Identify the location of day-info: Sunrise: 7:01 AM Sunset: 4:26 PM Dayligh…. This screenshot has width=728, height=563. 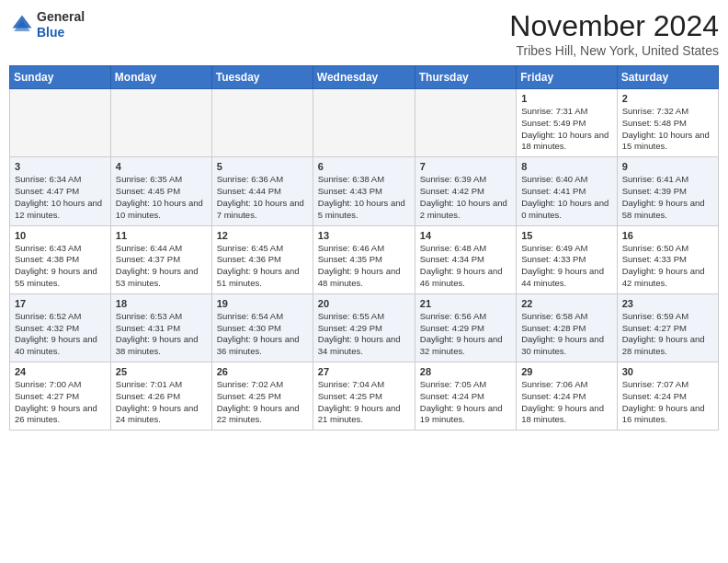
(162, 403).